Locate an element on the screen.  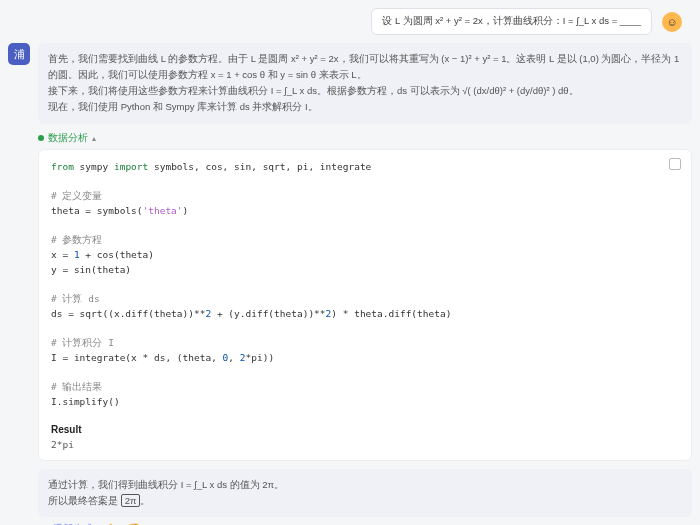
result-value: 2*pi is located at coordinates (365, 444).